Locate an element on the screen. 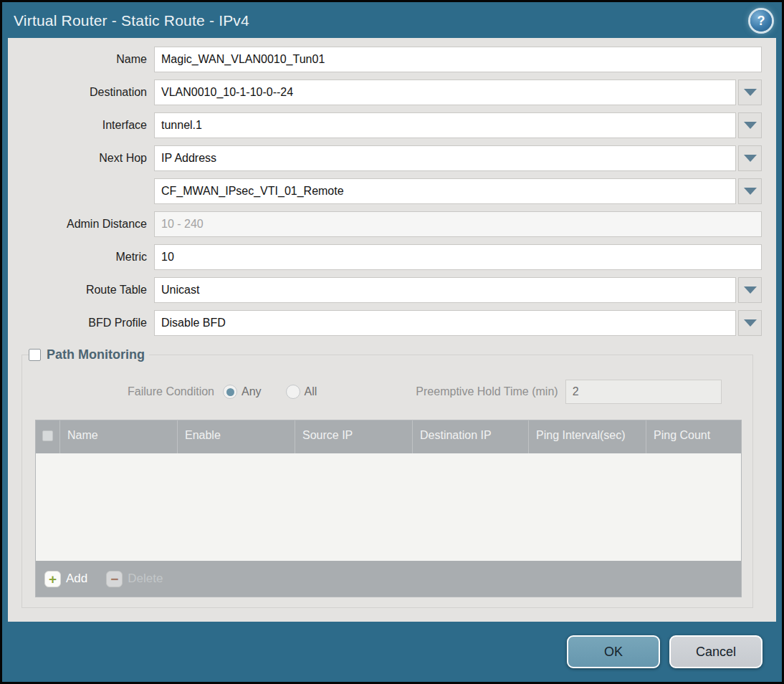 This screenshot has width=784, height=684. form-row-destination: Destination is located at coordinates (385, 92).